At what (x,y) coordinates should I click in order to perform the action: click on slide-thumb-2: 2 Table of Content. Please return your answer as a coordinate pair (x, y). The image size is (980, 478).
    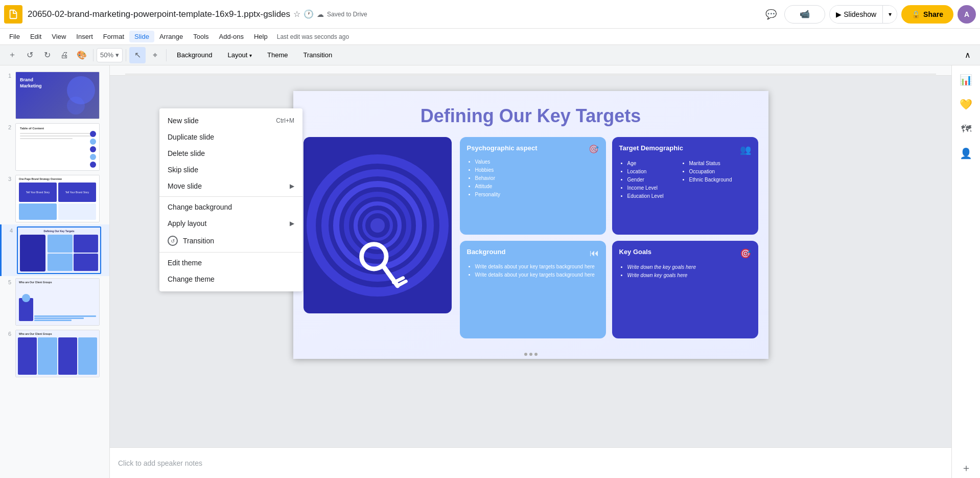
    Looking at the image, I should click on (55, 147).